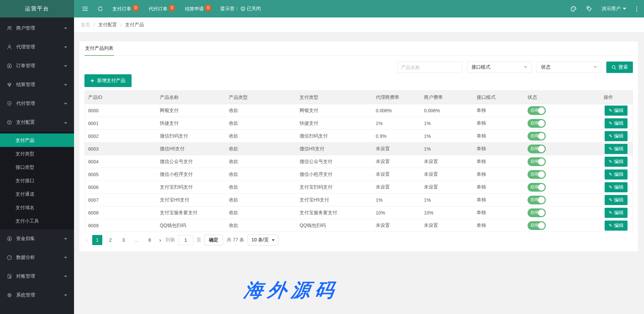  What do you see at coordinates (37, 258) in the screenshot?
I see `sidebar-item-data-analysis: 数据分析` at bounding box center [37, 258].